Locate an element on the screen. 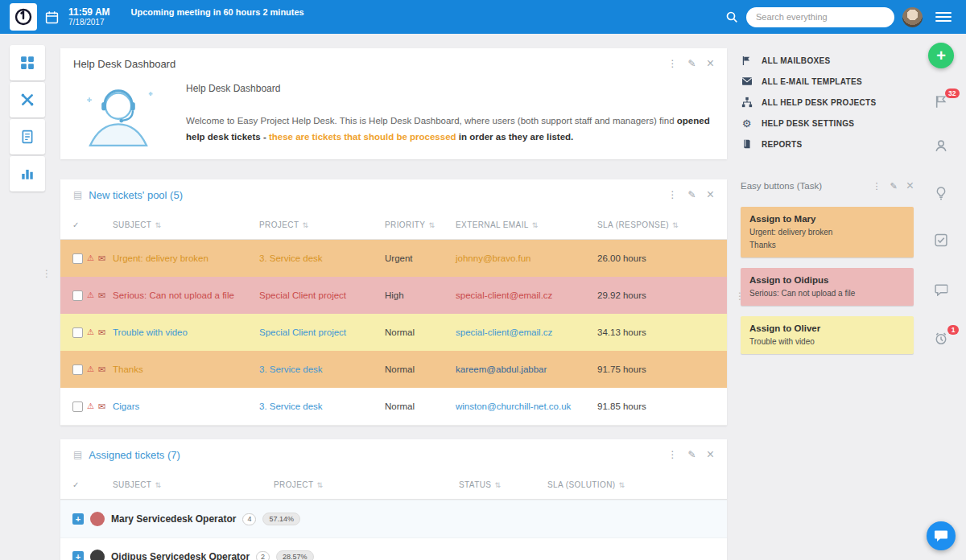  link-all-email-templates: ALL E-MAIL TEMPLATES is located at coordinates (828, 81).